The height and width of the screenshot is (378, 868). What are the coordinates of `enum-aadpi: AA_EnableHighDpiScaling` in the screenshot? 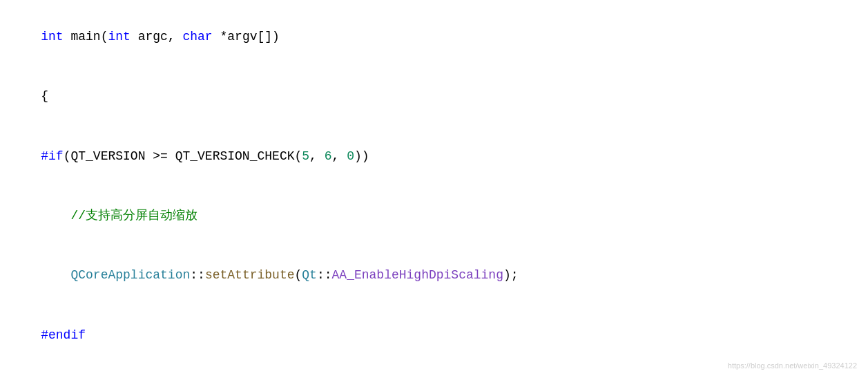 It's located at (418, 275).